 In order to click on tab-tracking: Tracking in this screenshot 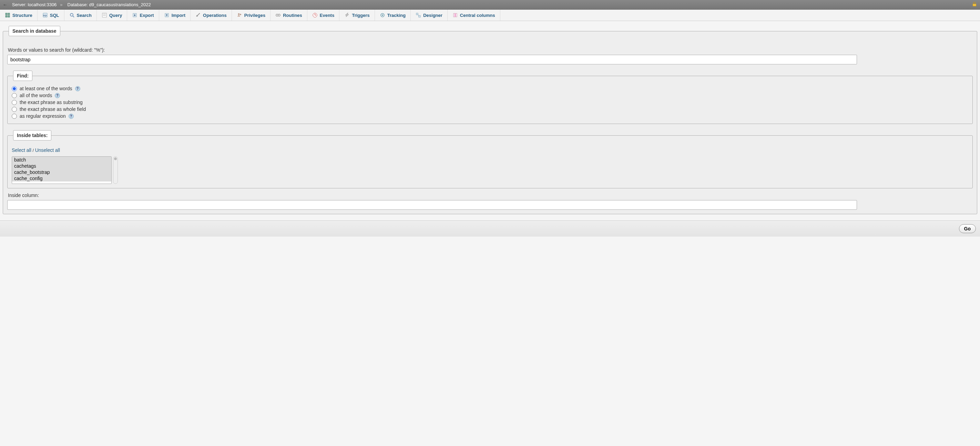, I will do `click(393, 15)`.